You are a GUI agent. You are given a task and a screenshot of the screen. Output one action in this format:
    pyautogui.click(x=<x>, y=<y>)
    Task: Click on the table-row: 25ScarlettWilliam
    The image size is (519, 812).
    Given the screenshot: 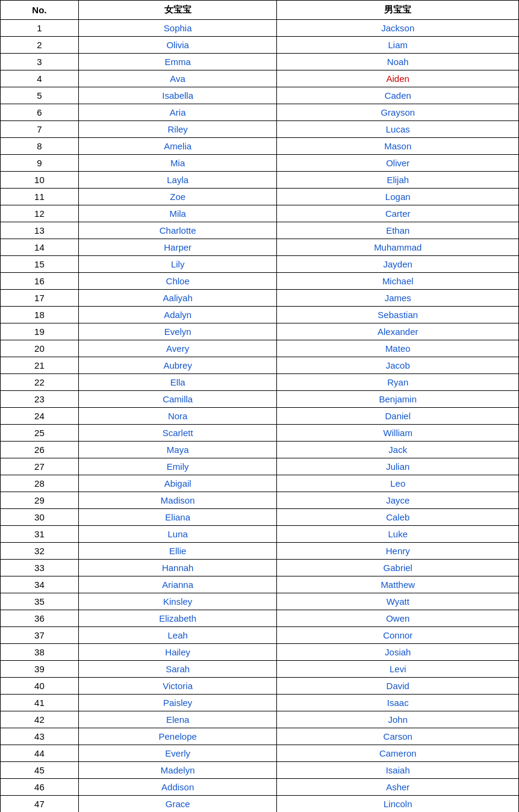 What is the action you would take?
    pyautogui.click(x=260, y=433)
    